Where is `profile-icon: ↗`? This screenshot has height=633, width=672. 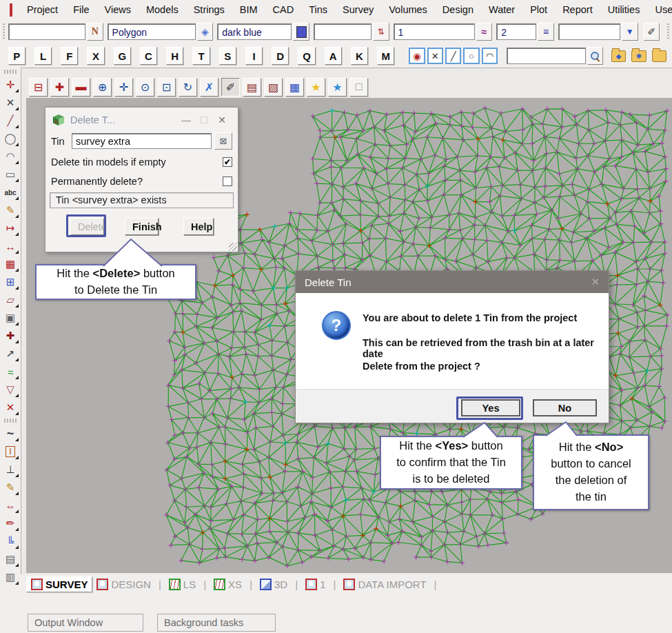
profile-icon: ↗ is located at coordinates (10, 354).